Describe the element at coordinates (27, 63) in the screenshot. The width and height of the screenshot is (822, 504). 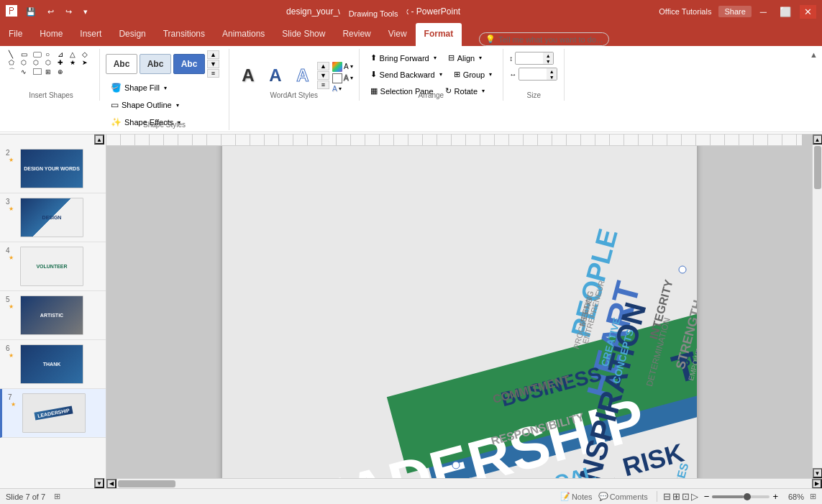
I see `hexagon-shape: ⬡` at that location.